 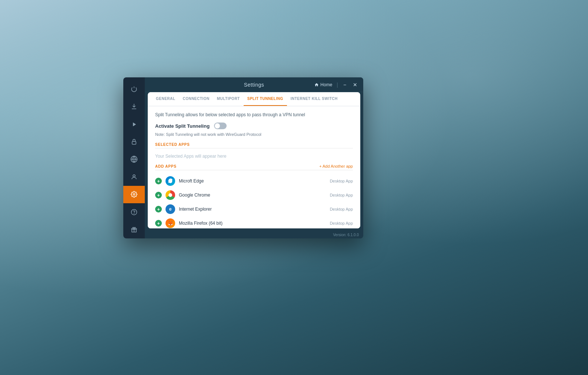 I want to click on activate-label: Activate Split Tunneling, so click(x=182, y=126).